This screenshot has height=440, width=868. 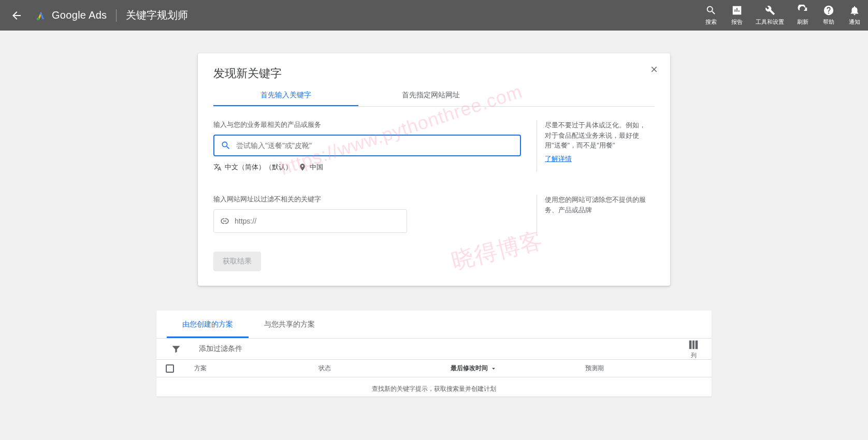 I want to click on app-header: Google Ads 关键字规划师 搜索 报告 工具和设置 刷新 帮助 通知, so click(x=434, y=16).